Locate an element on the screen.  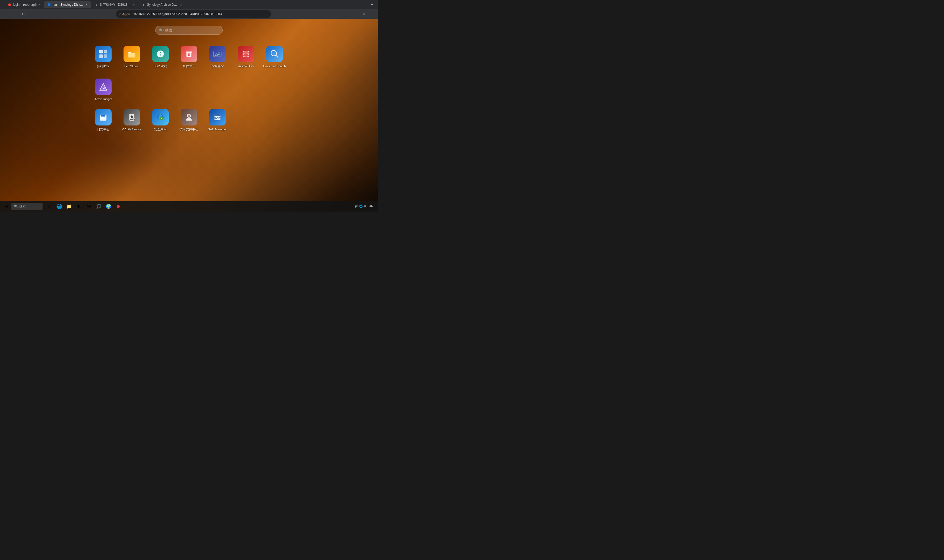
app-icon-log-center is located at coordinates (103, 117).